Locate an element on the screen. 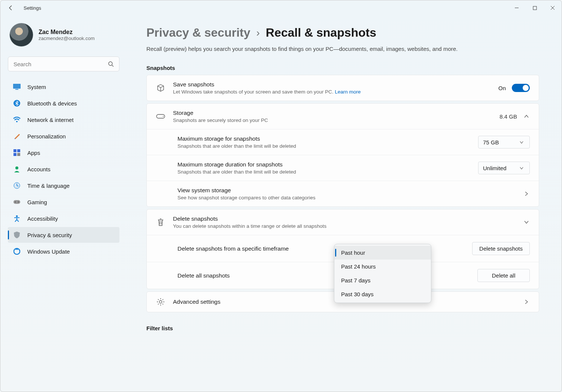 The width and height of the screenshot is (562, 392). profile-email: zacmendez@outlook.com is located at coordinates (67, 38).